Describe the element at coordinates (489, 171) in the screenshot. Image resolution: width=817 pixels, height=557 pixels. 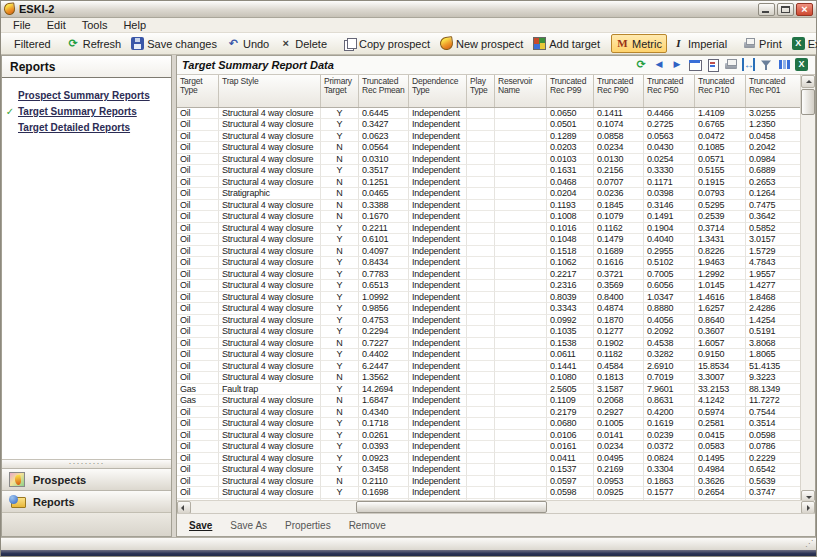
I see `table-row: OilStructural 4 way closureY0.3517Indepe…` at that location.